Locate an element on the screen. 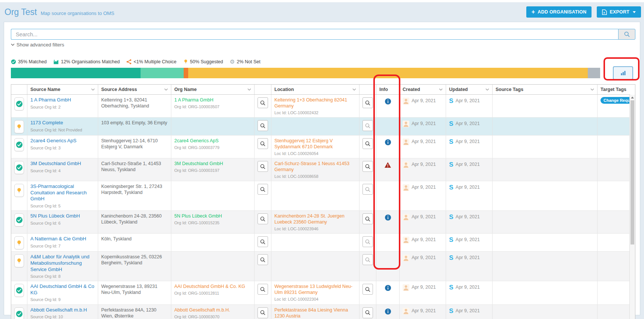 This screenshot has width=644, height=319. status-cell is located at coordinates (19, 127).